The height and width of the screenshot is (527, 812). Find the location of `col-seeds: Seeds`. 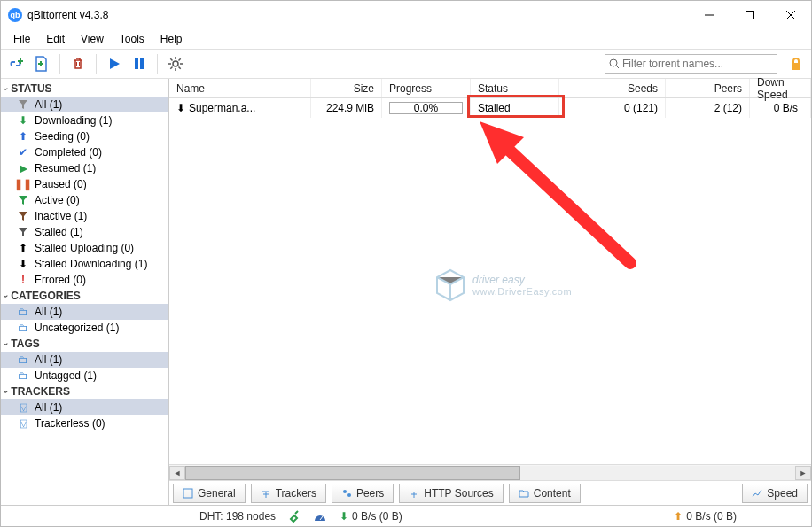

col-seeds: Seeds is located at coordinates (613, 89).